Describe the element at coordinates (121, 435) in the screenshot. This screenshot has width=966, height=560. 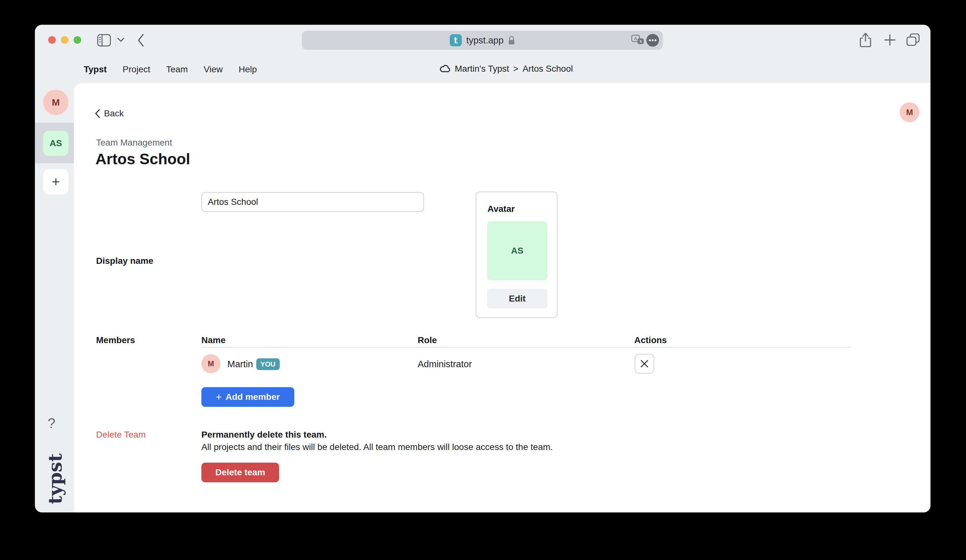
I see `delete-team-label: Delete Team` at that location.